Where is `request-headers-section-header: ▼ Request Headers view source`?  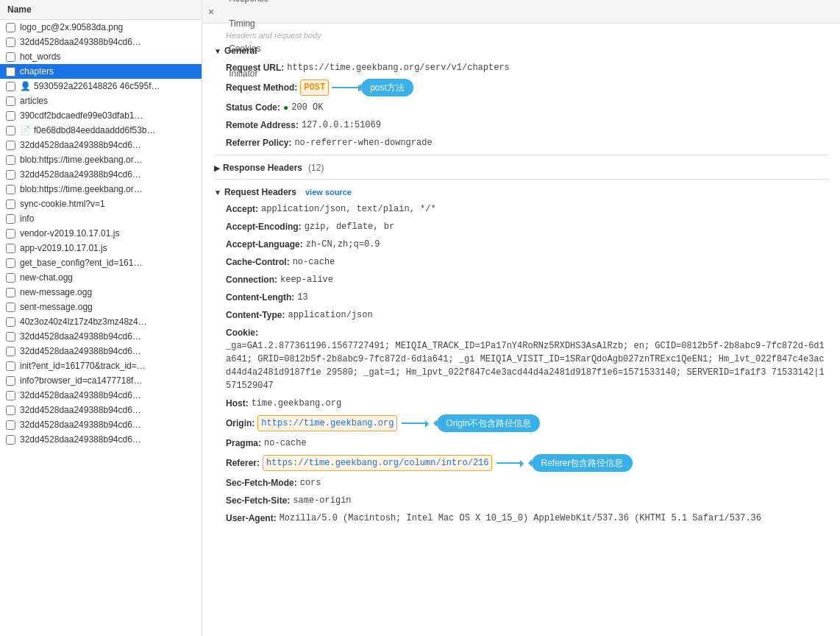
request-headers-section-header: ▼ Request Headers view source is located at coordinates (521, 191).